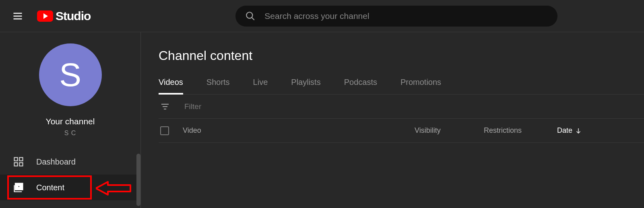 This screenshot has width=644, height=208. What do you see at coordinates (361, 86) in the screenshot?
I see `tab-podcasts: Podcasts` at bounding box center [361, 86].